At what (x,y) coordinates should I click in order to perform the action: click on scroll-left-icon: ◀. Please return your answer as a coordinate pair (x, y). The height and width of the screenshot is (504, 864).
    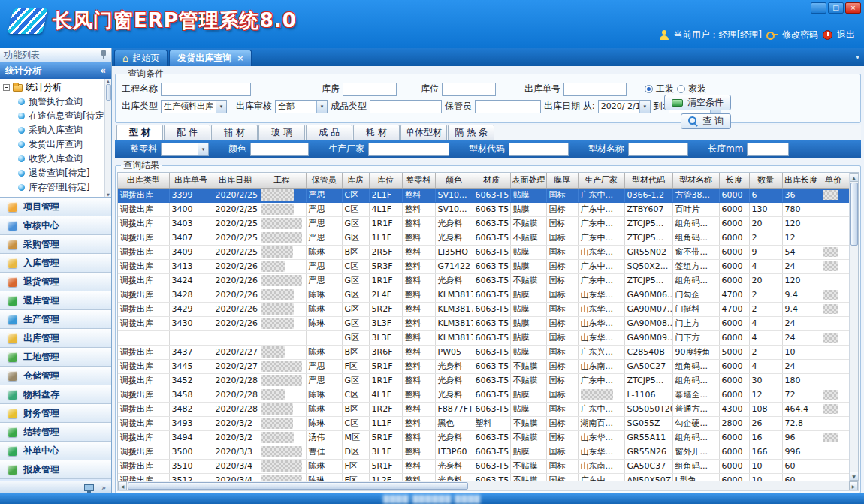
    Looking at the image, I should click on (122, 486).